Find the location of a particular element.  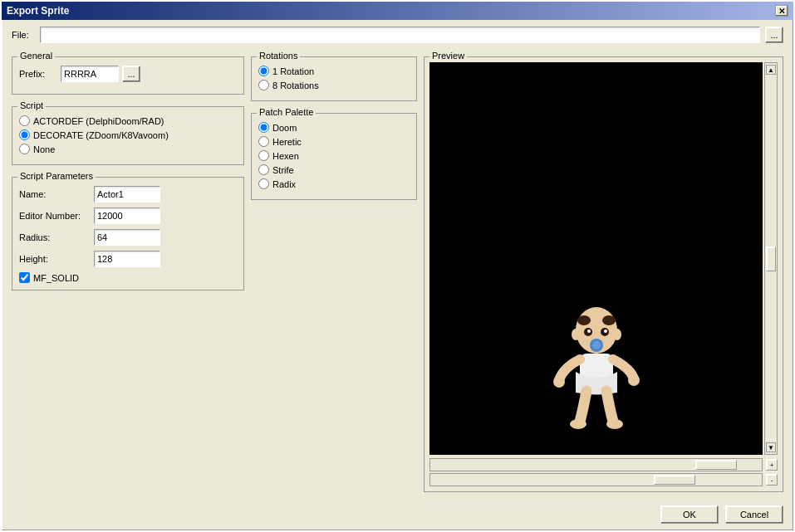

file-row: File: ... is located at coordinates (397, 35).